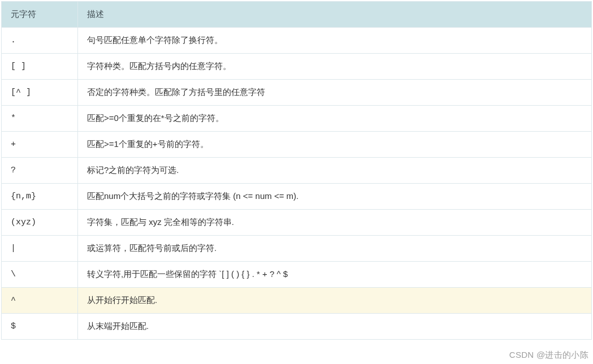 This screenshot has width=593, height=364. What do you see at coordinates (335, 119) in the screenshot?
I see `description-cell: 匹配>=0个重复的在*号之前的字符。` at bounding box center [335, 119].